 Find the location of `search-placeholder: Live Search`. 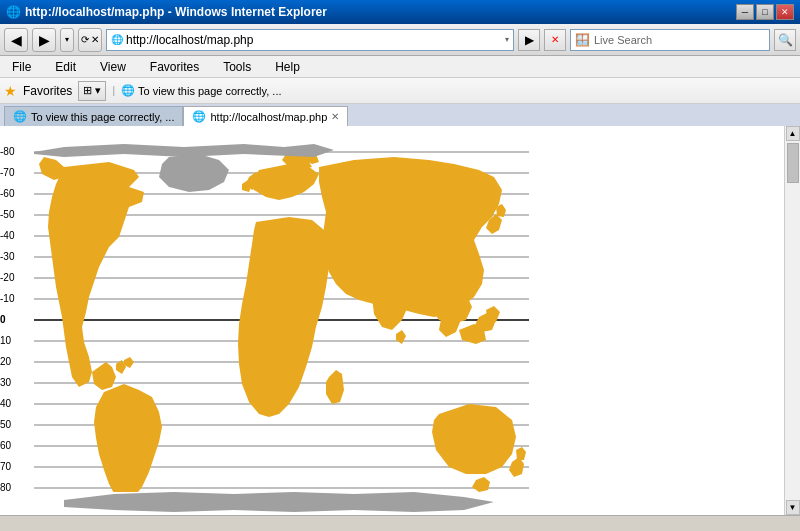

search-placeholder: Live Search is located at coordinates (623, 40).